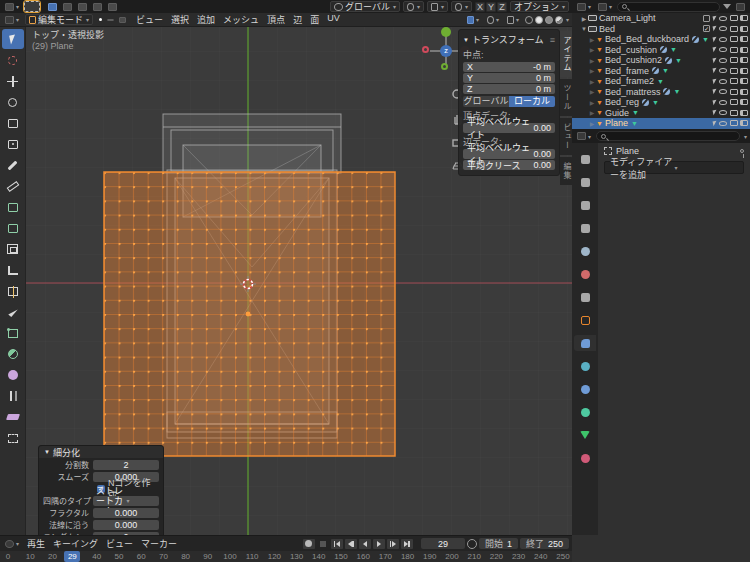  Describe the element at coordinates (585, 297) in the screenshot. I see `properties-tab-collection` at that location.